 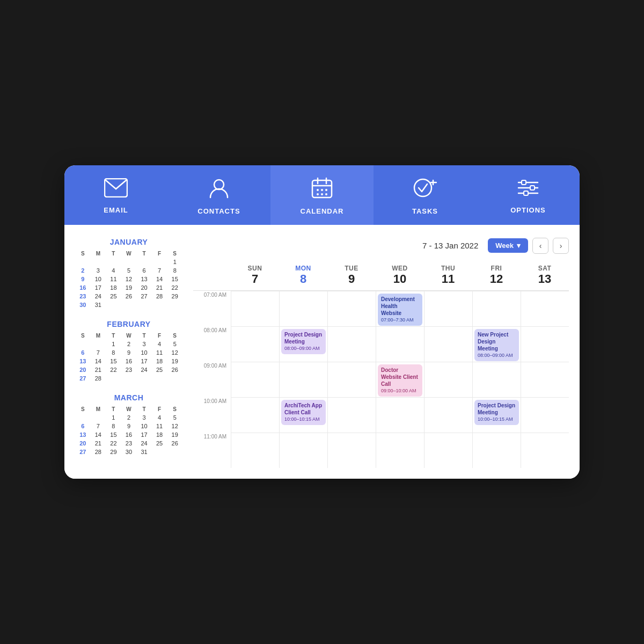 What do you see at coordinates (219, 195) in the screenshot?
I see `nav-contacts: CONTACTS` at bounding box center [219, 195].